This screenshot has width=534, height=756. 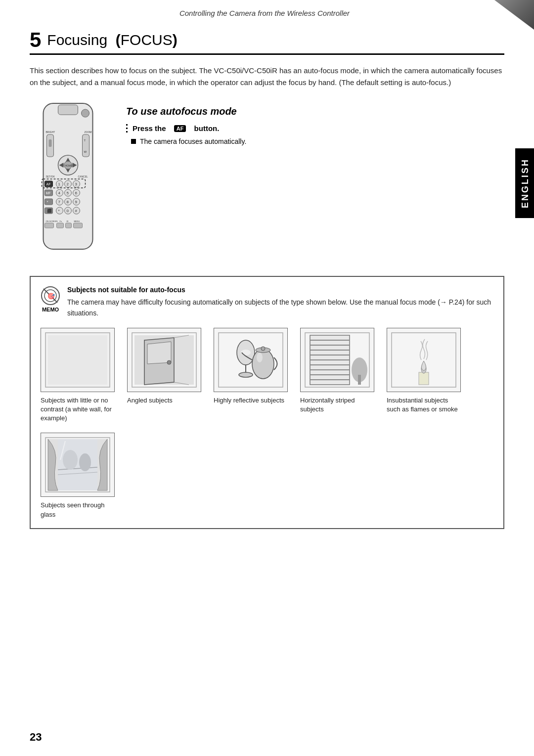 What do you see at coordinates (338, 376) in the screenshot?
I see `list-item: Horizontally striped subjects` at bounding box center [338, 376].